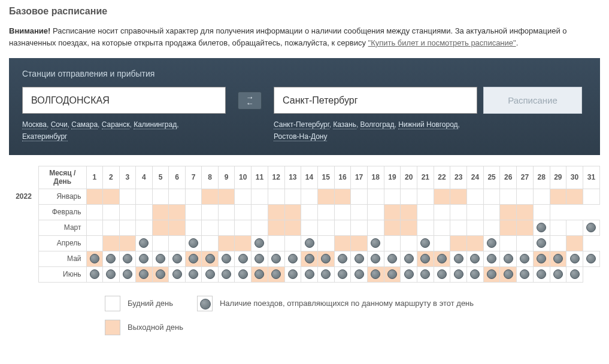 Image resolution: width=609 pixels, height=364 pixels. I want to click on quick-link: Казань, so click(345, 125).